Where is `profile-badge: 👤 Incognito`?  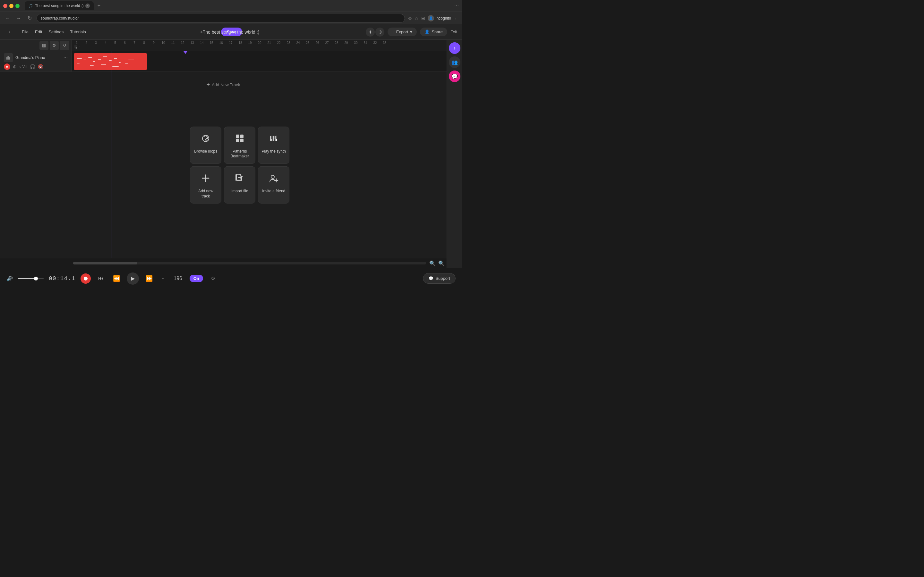 profile-badge: 👤 Incognito is located at coordinates (439, 18).